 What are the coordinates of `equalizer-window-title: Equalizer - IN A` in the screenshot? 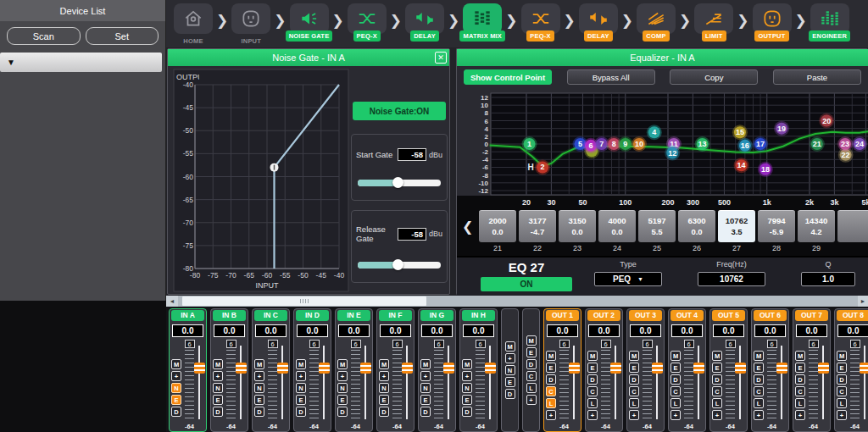 It's located at (663, 58).